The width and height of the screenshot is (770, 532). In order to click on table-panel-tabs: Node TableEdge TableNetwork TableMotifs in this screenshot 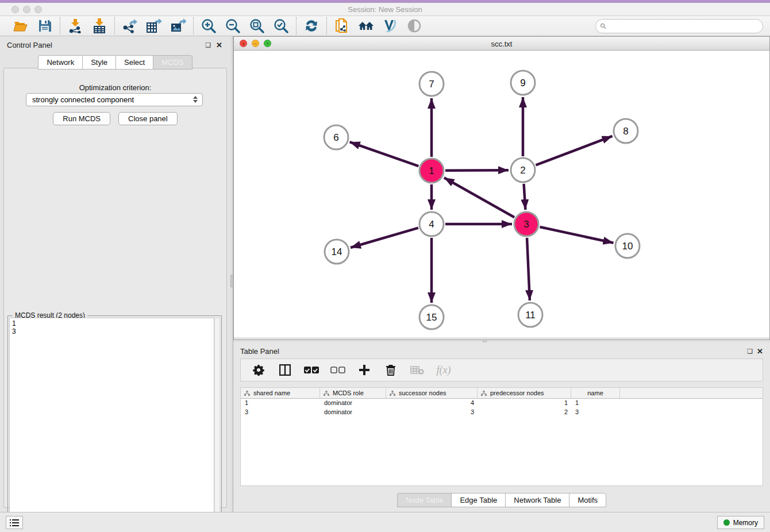, I will do `click(502, 500)`.